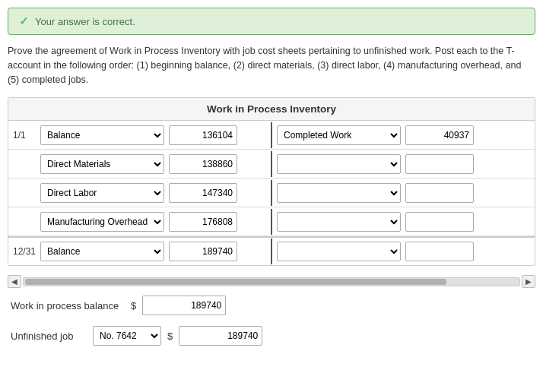  I want to click on scroll-left-arrow: ◀, so click(14, 281).